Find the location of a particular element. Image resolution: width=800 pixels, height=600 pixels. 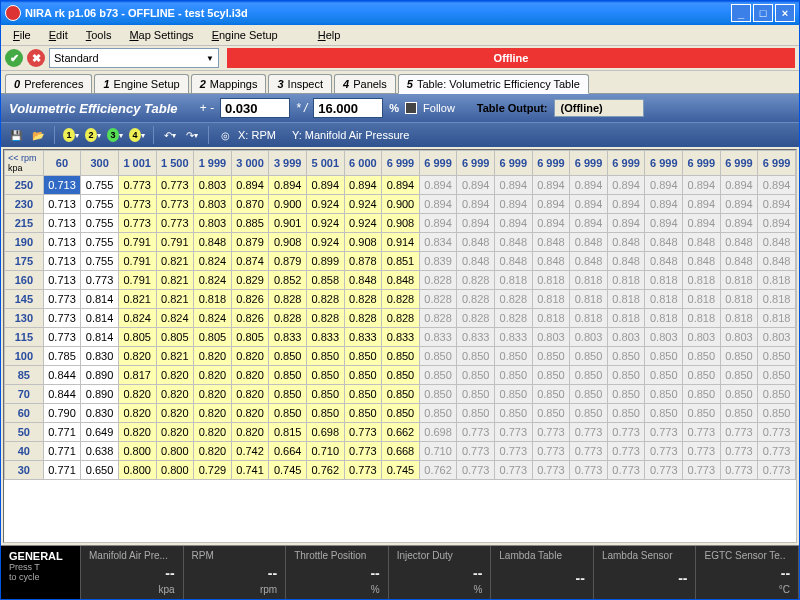

row-header: 160 is located at coordinates (24, 280).